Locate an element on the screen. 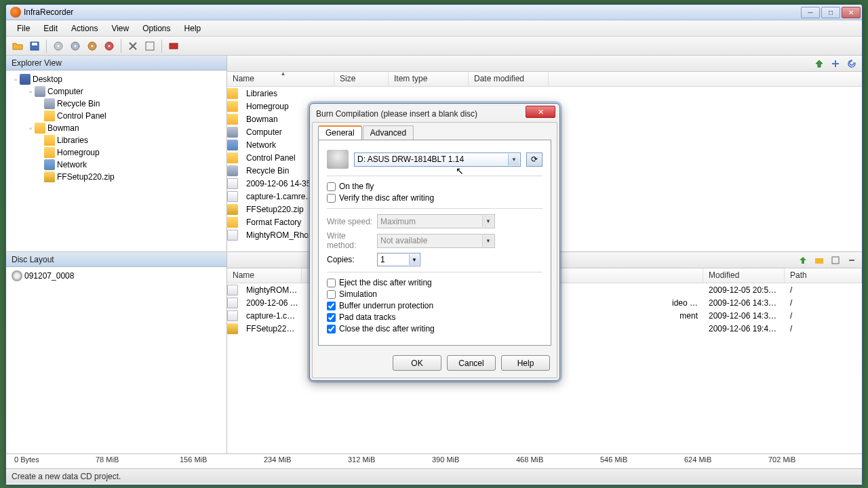 The image size is (868, 488). tree-ffsetup: FFSetup220.zip is located at coordinates (117, 177).